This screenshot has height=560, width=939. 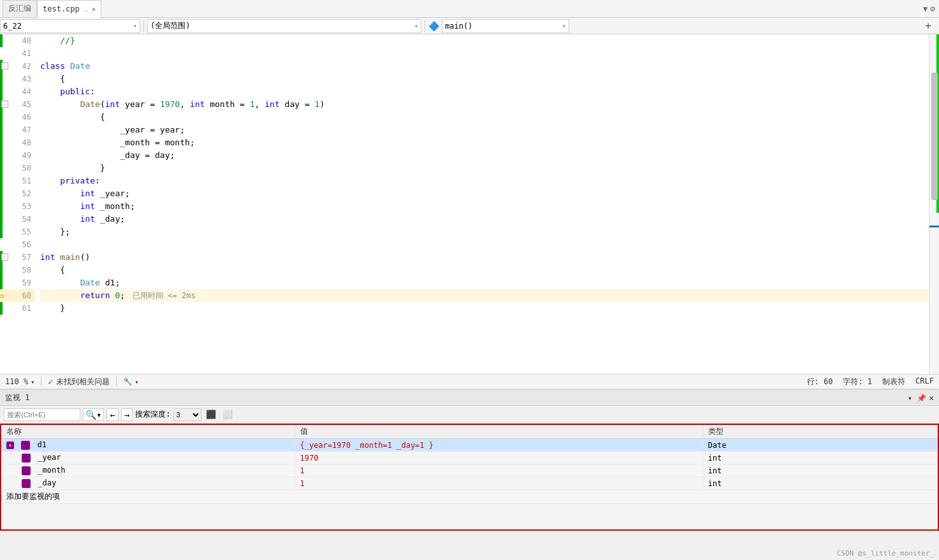 What do you see at coordinates (469, 497) in the screenshot?
I see `watch-add-label: 添加要监视的项` at bounding box center [469, 497].